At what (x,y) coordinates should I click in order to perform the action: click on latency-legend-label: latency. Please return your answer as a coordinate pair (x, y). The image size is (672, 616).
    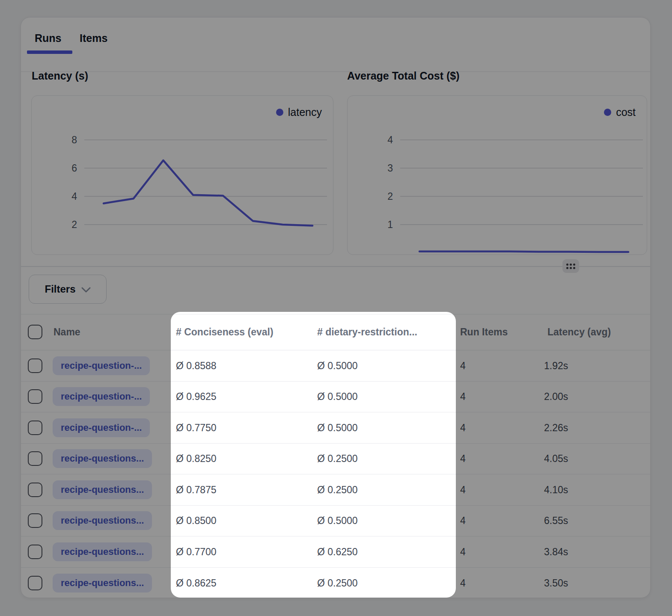
    Looking at the image, I should click on (305, 112).